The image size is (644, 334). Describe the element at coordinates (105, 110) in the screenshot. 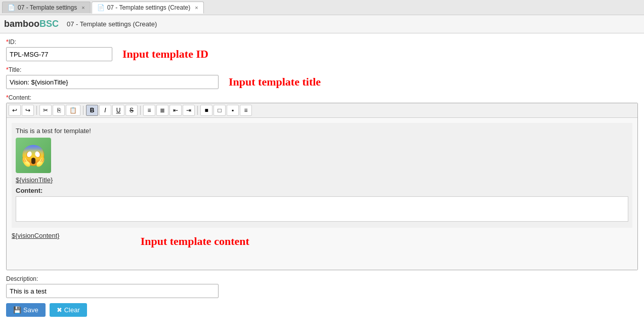

I see `italic-button: I` at that location.